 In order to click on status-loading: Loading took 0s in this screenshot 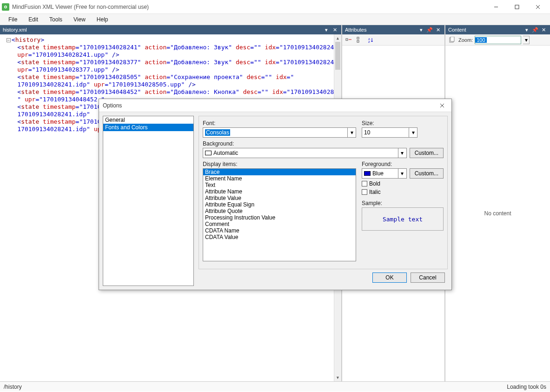, I will do `click(526, 387)`.